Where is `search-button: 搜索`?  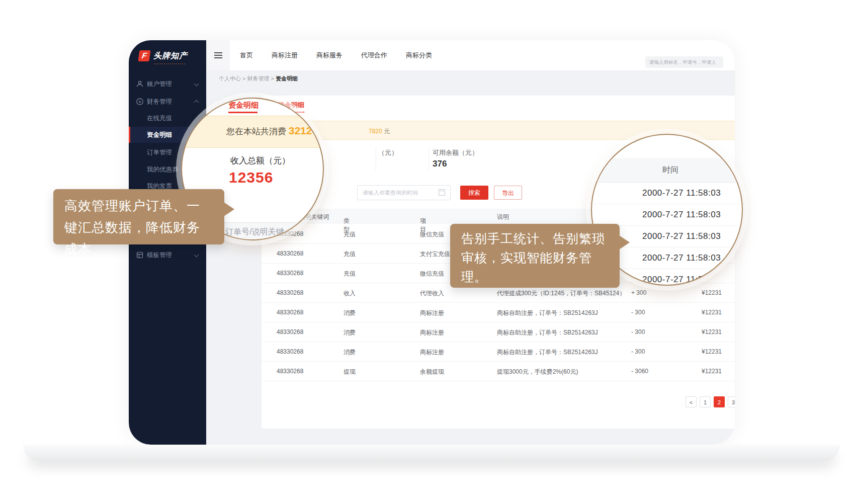
search-button: 搜索 is located at coordinates (474, 193).